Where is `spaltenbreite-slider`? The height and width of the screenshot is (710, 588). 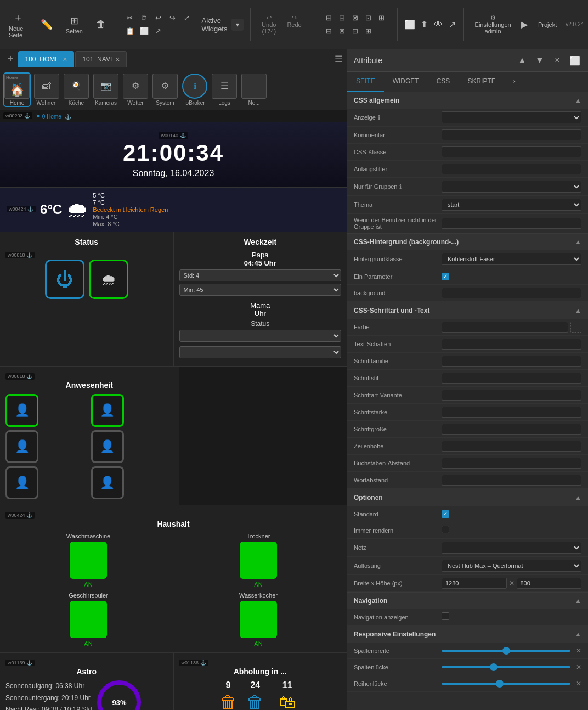
spaltenbreite-slider is located at coordinates (506, 651).